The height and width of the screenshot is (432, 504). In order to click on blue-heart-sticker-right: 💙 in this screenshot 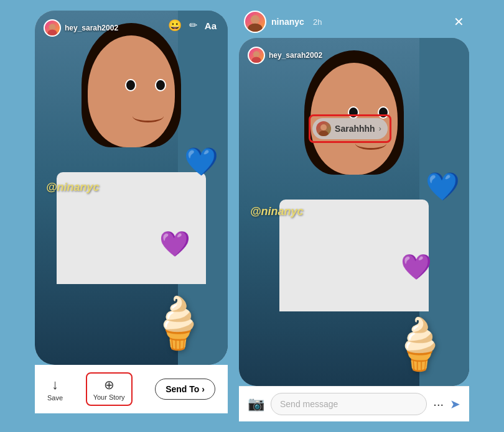, I will do `click(443, 186)`.